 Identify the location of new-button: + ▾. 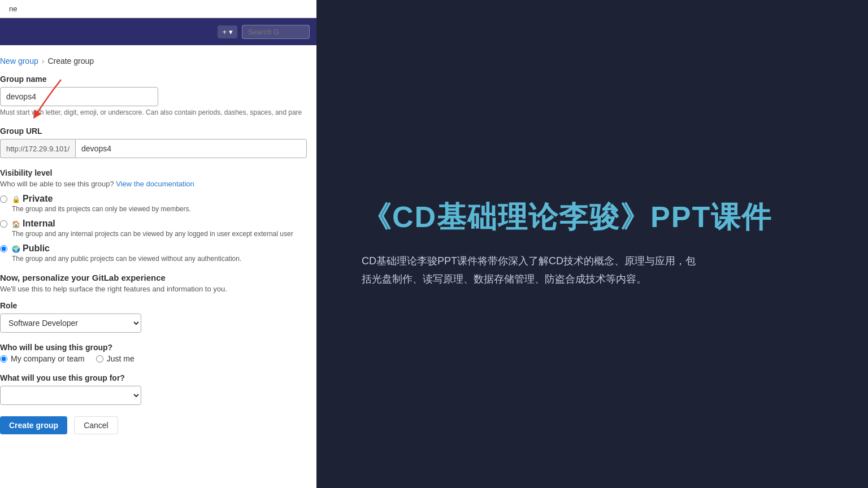
(227, 32).